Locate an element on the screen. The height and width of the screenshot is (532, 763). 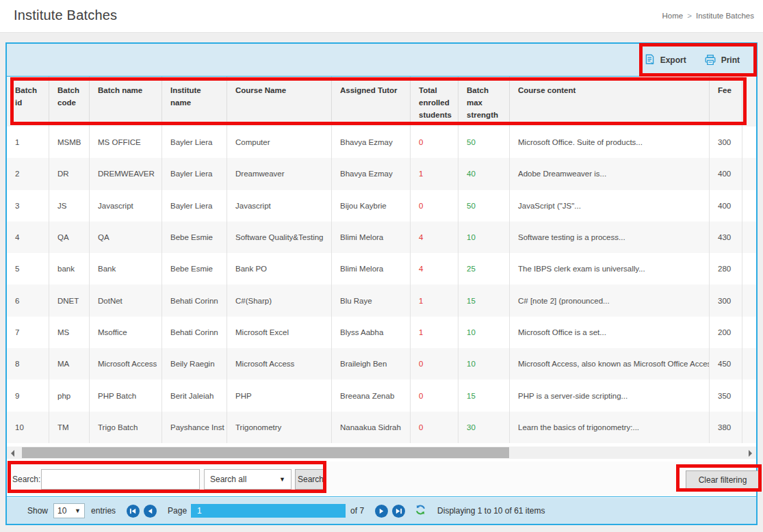
cell-batch-code: MS is located at coordinates (70, 332).